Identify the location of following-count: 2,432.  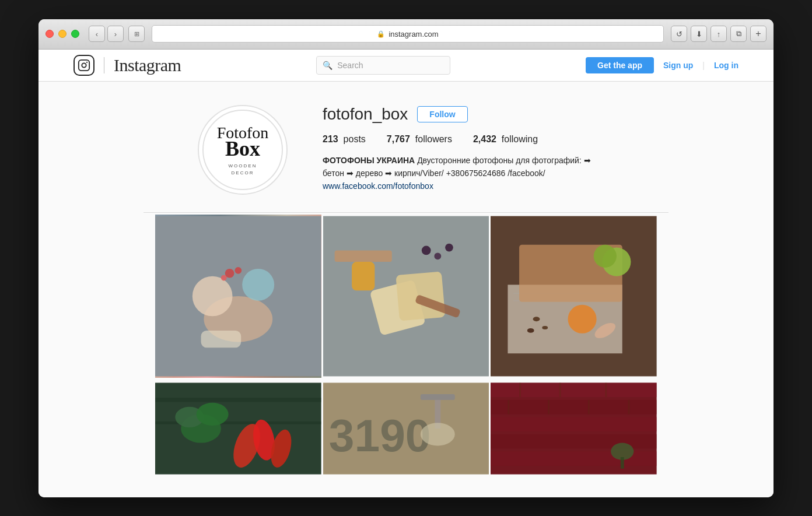
(485, 139).